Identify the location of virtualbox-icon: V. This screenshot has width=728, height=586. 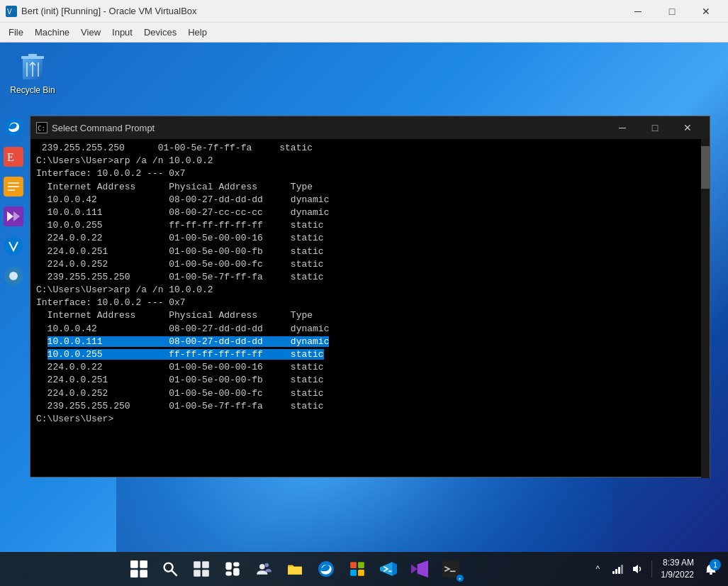
(11, 11).